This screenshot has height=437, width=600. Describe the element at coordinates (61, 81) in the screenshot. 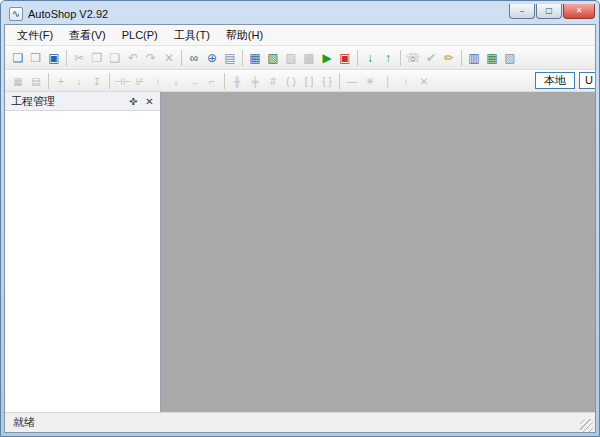

I see `insert-row-icon: +` at that location.